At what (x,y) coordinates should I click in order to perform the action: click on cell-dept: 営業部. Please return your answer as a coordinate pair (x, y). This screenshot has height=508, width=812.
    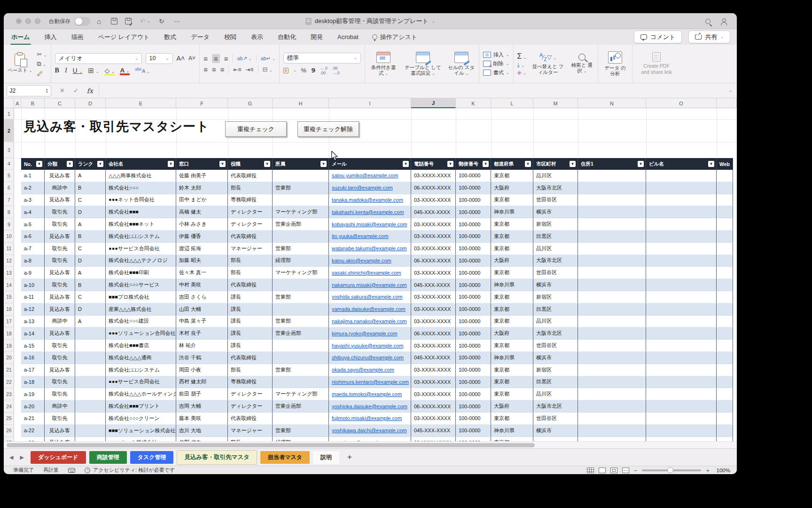
    Looking at the image, I should click on (301, 431).